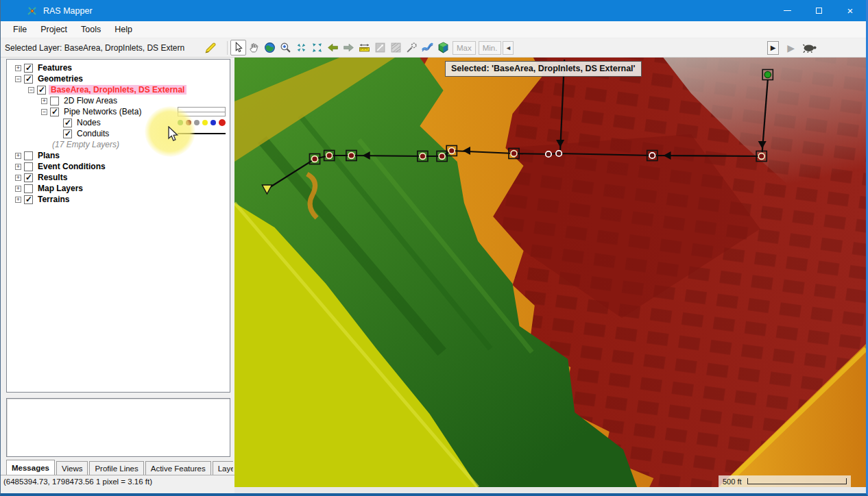 This screenshot has width=868, height=496. Describe the element at coordinates (93, 134) in the screenshot. I see `layer-label: Conduits` at that location.